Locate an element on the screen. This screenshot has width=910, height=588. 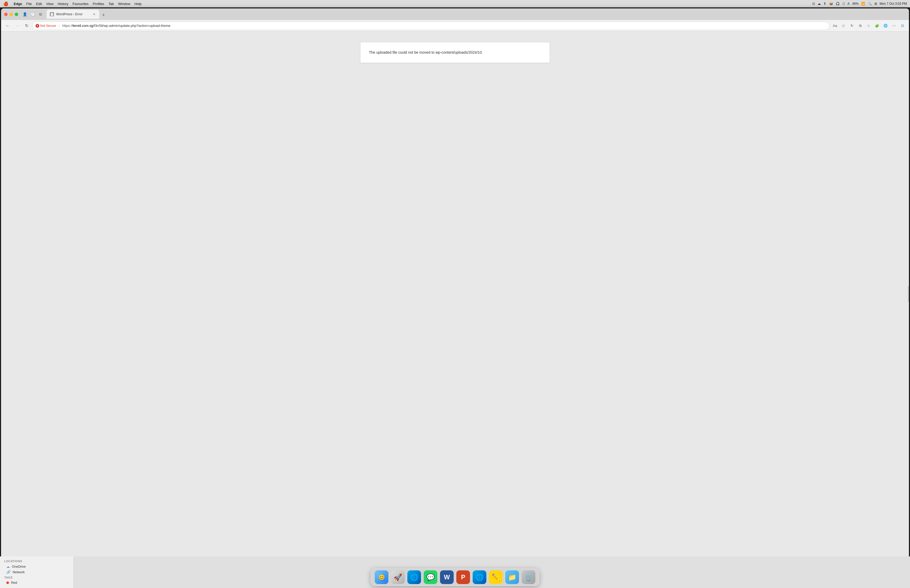
menubar-edit: Edit is located at coordinates (39, 4).